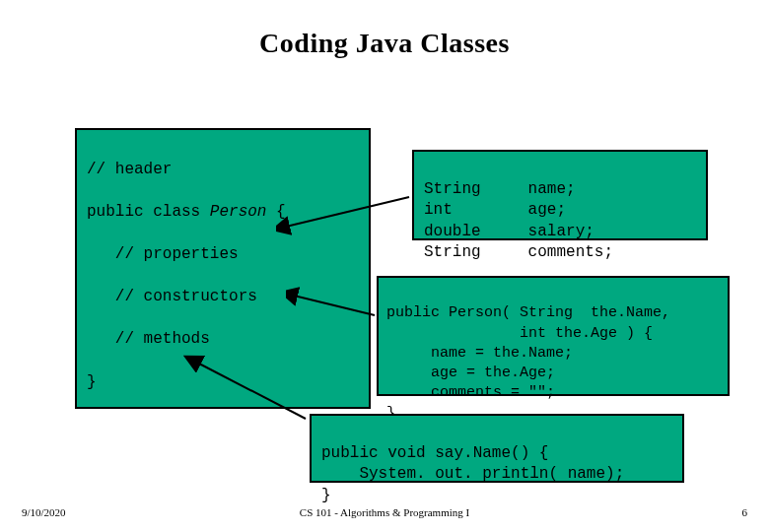 This screenshot has height=532, width=769. Describe the element at coordinates (473, 474) in the screenshot. I see `code-line: System. out. println( name);` at that location.